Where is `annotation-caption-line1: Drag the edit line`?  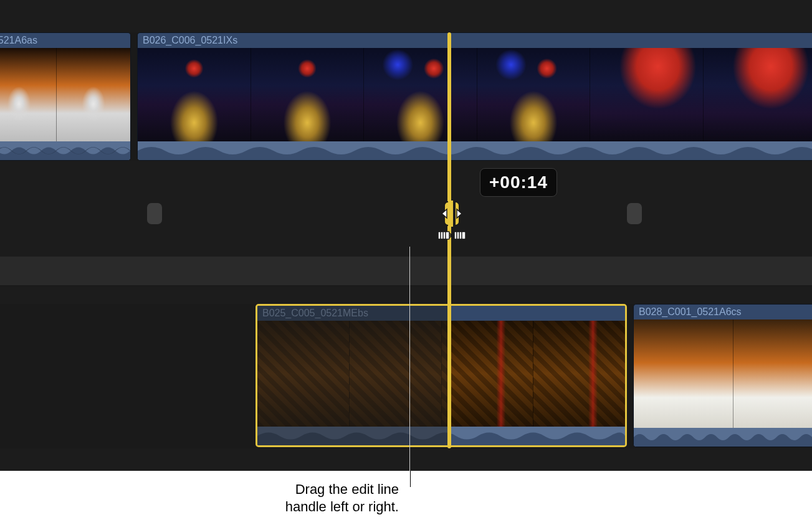 annotation-caption-line1: Drag the edit line is located at coordinates (347, 490).